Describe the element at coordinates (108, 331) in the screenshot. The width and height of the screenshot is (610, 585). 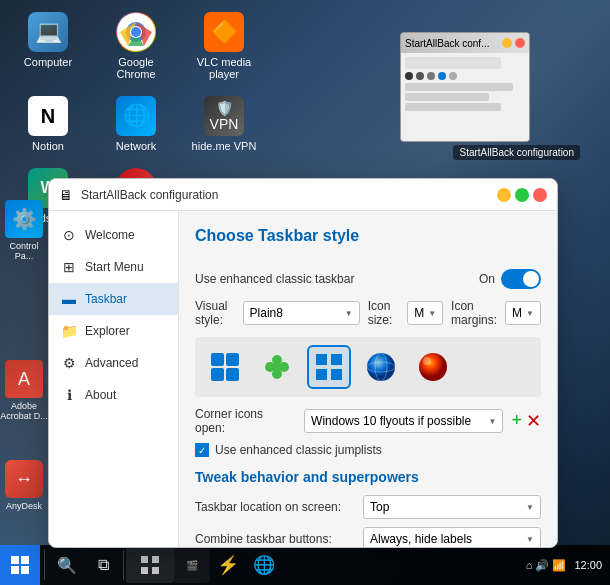
I see `sidebar-label-explorer: Explorer` at that location.